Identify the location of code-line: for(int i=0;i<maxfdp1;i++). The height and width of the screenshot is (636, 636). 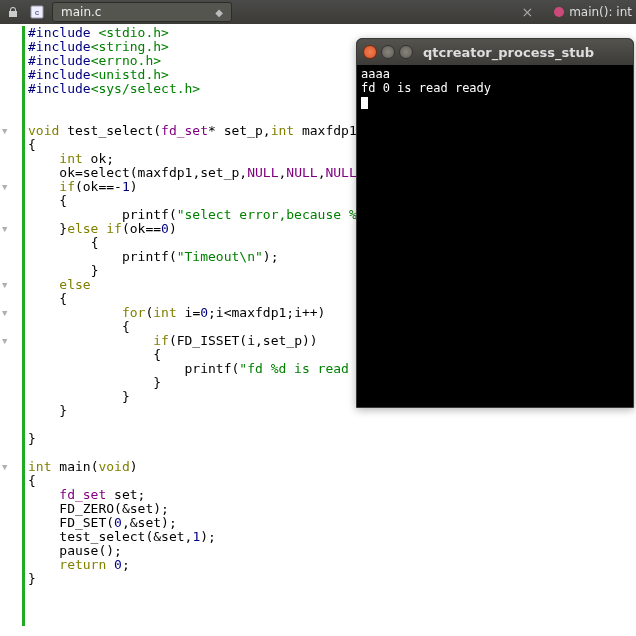
(208, 313).